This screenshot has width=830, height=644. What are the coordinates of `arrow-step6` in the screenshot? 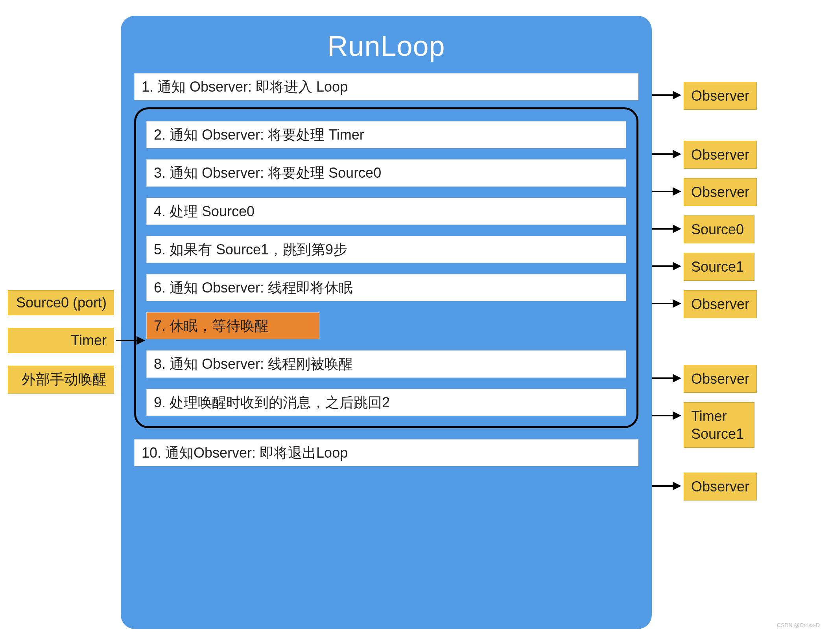 It's located at (666, 304).